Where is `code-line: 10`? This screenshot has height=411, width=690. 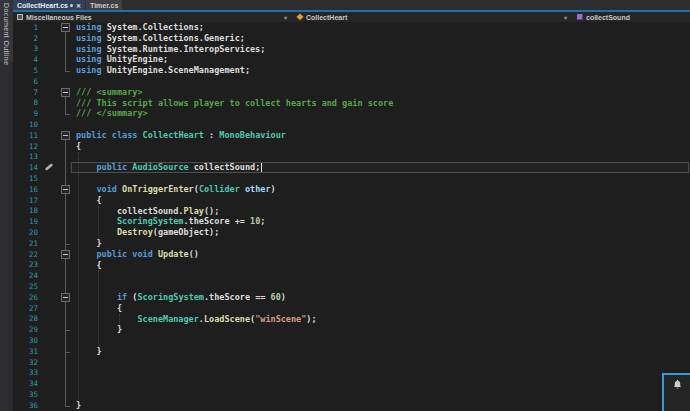 code-line: 10 is located at coordinates (352, 124).